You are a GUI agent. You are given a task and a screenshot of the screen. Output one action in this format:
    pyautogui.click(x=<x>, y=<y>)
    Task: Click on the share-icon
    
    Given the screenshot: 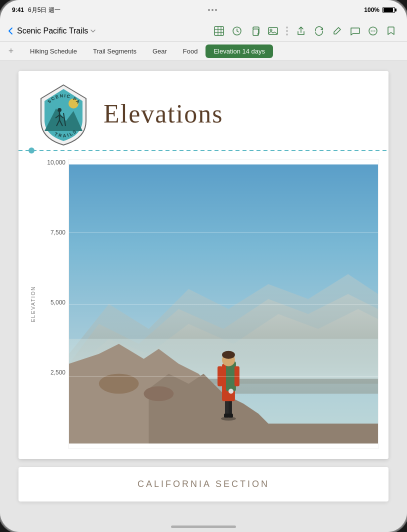 What is the action you would take?
    pyautogui.click(x=301, y=31)
    